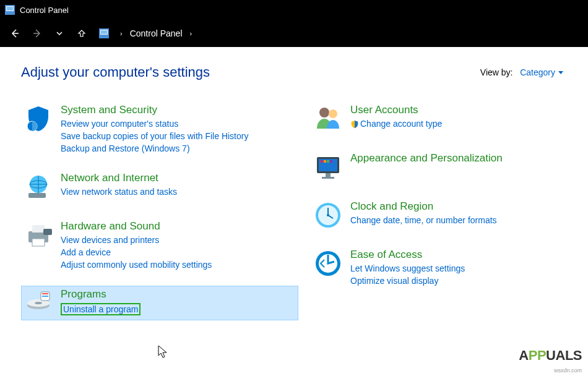 The image size is (588, 376). I want to click on link-file-history: Save backup copies of your files with Fi…, so click(155, 136).